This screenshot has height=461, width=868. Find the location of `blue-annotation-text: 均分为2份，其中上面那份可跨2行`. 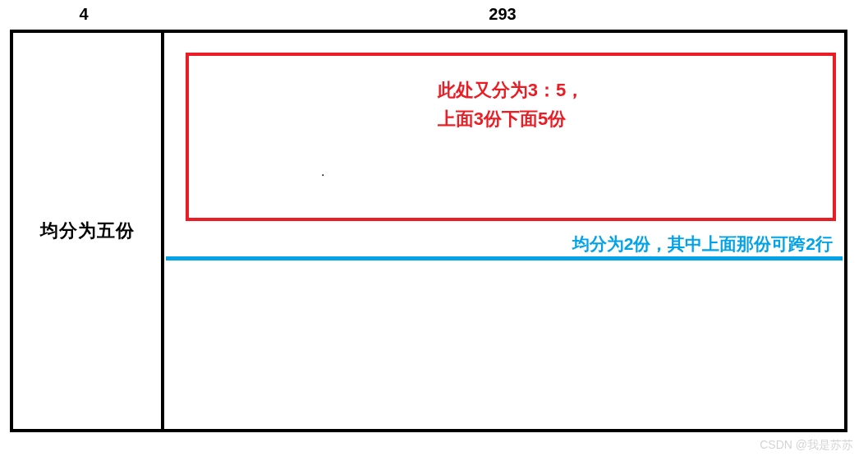

blue-annotation-text: 均分为2份，其中上面那份可跨2行 is located at coordinates (703, 244).